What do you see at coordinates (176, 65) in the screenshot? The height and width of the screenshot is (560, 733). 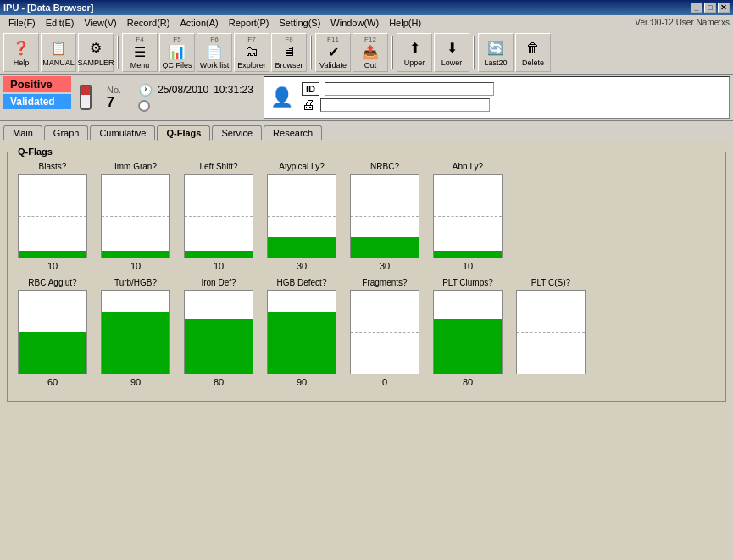 I see `qcfiles-label: QC Files` at bounding box center [176, 65].